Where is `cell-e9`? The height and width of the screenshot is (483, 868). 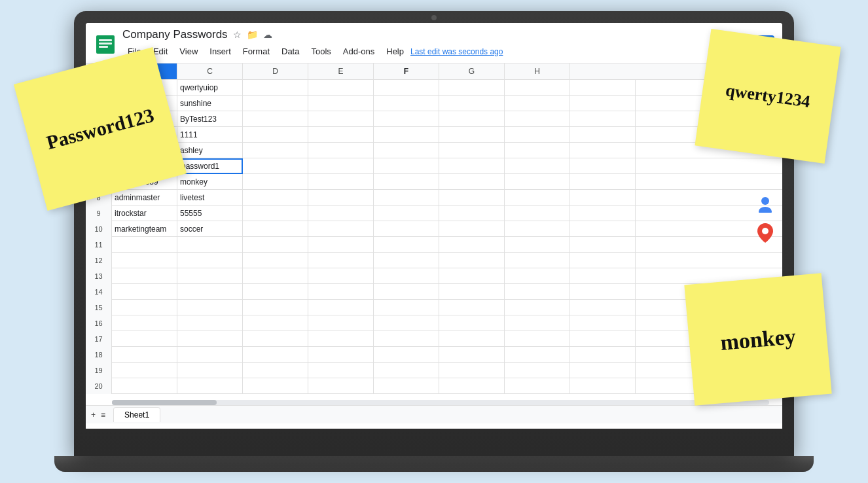
cell-e9 is located at coordinates (407, 213).